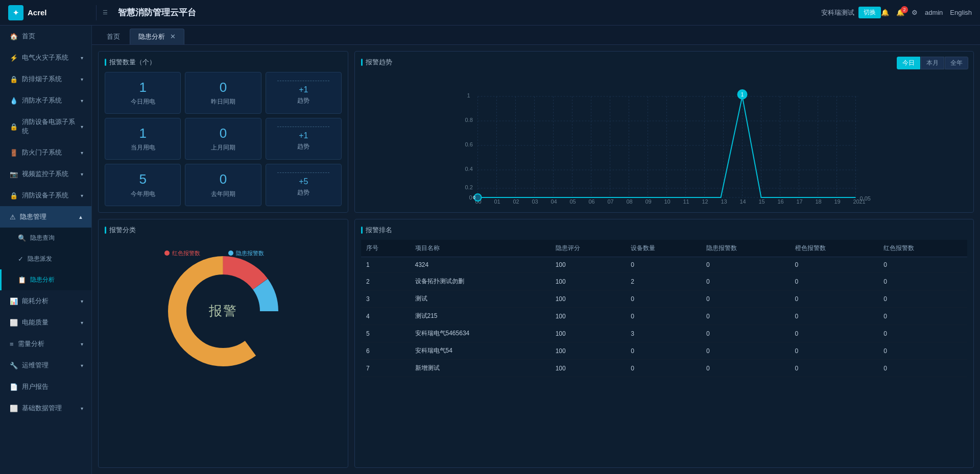 Image resolution: width=980 pixels, height=474 pixels. What do you see at coordinates (46, 36) in the screenshot?
I see `sidebar-item-0: 🏠首页` at bounding box center [46, 36].